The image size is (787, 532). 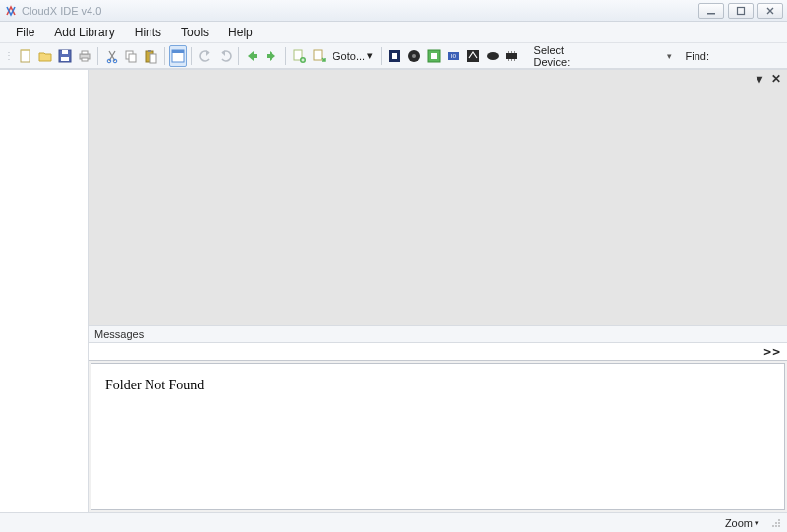 I want to click on resize-grip-icon, so click(x=774, y=523).